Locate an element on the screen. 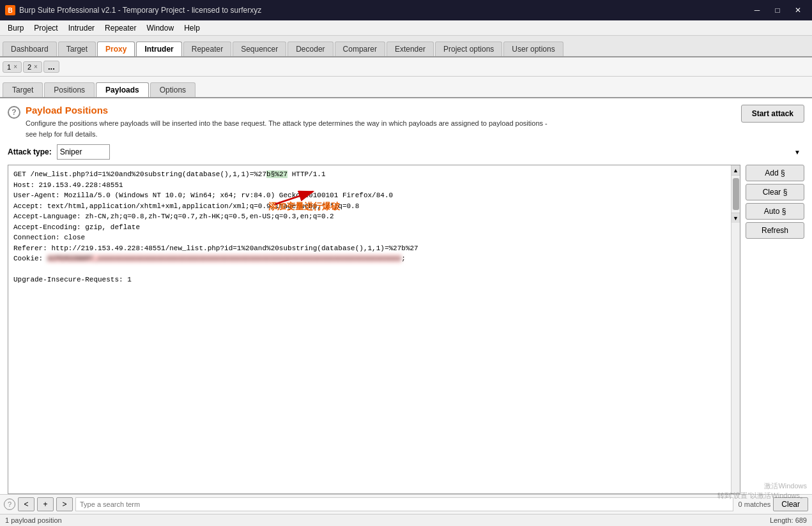  request-line-6: Accept-Encoding: gzip, deflate is located at coordinates (369, 227).